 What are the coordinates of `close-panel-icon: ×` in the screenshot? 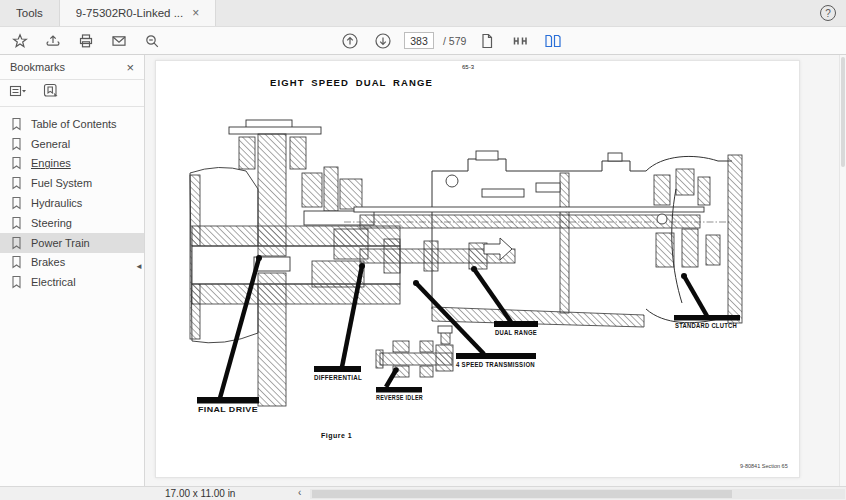 It's located at (130, 68).